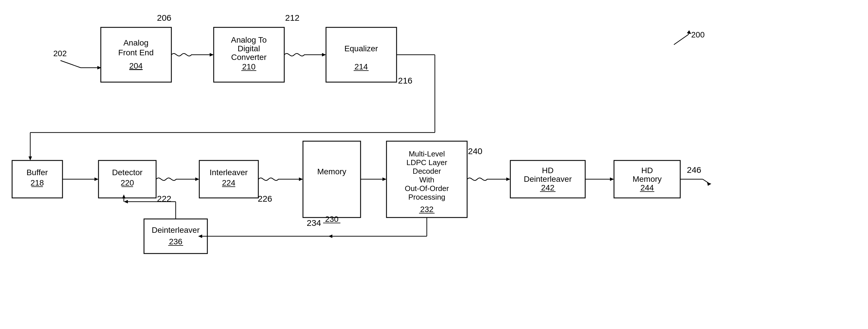 Image resolution: width=868 pixels, height=329 pixels. I want to click on hd-deinterleaver-num: 242, so click(548, 188).